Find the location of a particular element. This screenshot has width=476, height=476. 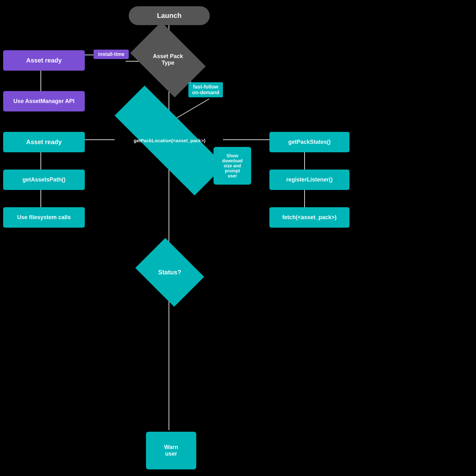

asset-ready-1-node: Asset ready is located at coordinates (44, 60).